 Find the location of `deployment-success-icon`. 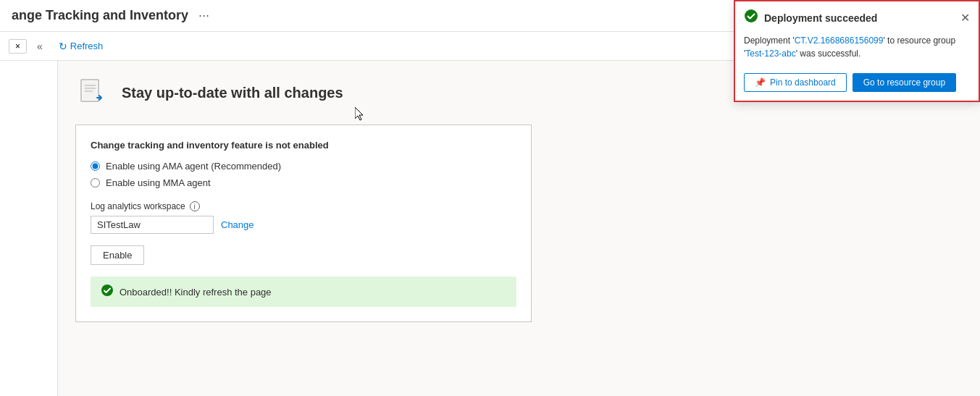

deployment-success-icon is located at coordinates (751, 16).